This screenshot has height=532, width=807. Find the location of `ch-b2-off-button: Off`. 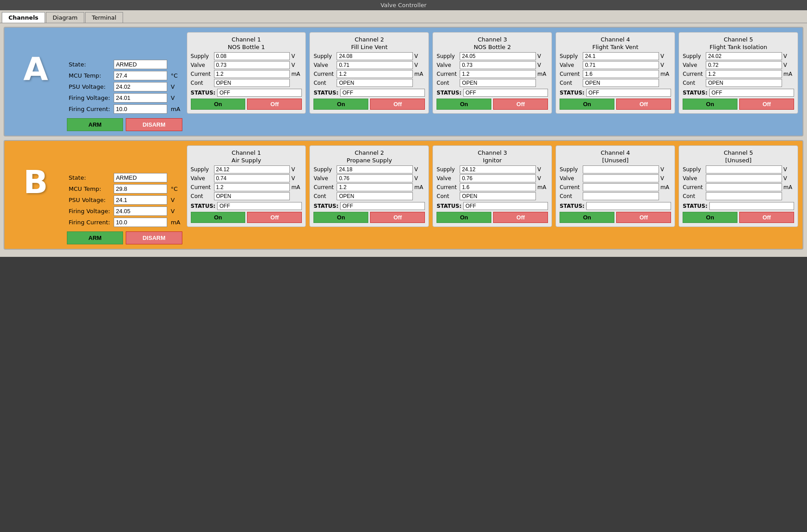

ch-b2-off-button: Off is located at coordinates (398, 218).